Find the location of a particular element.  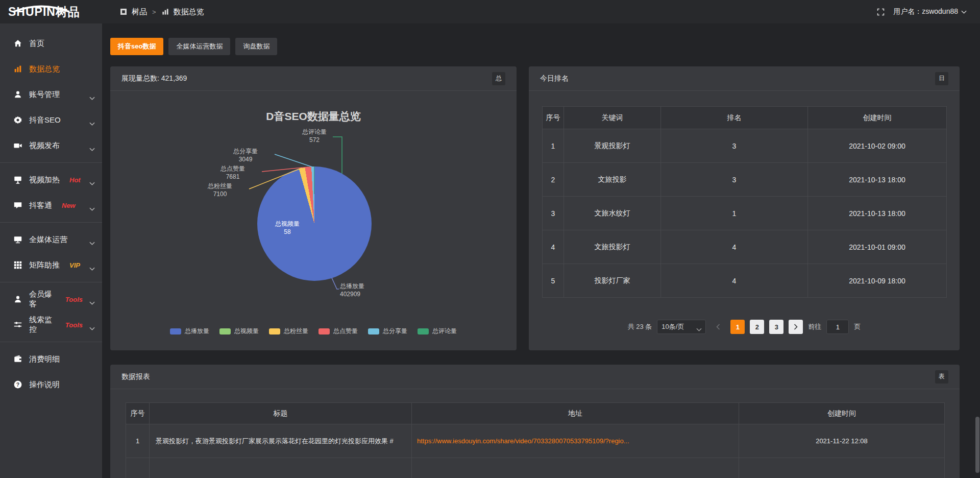

fullscreen-icon is located at coordinates (881, 12).